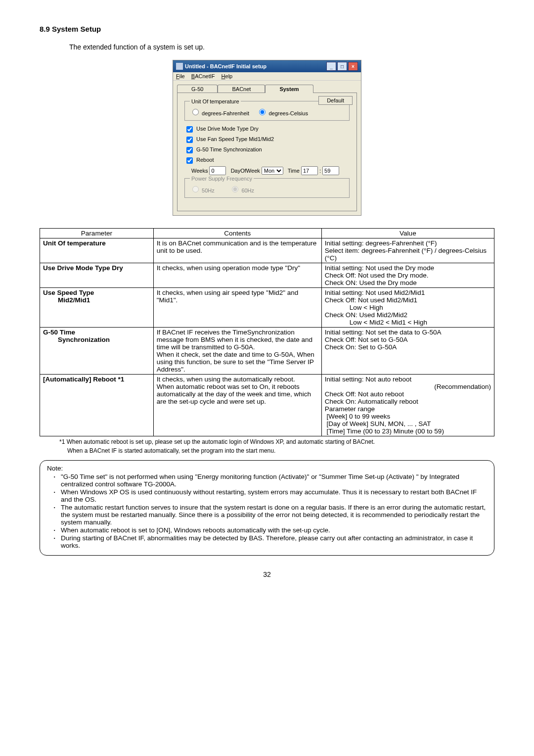 The image size is (534, 756). What do you see at coordinates (227, 129) in the screenshot?
I see `chk-dry-label: Use Drive Mode Type Dry` at bounding box center [227, 129].